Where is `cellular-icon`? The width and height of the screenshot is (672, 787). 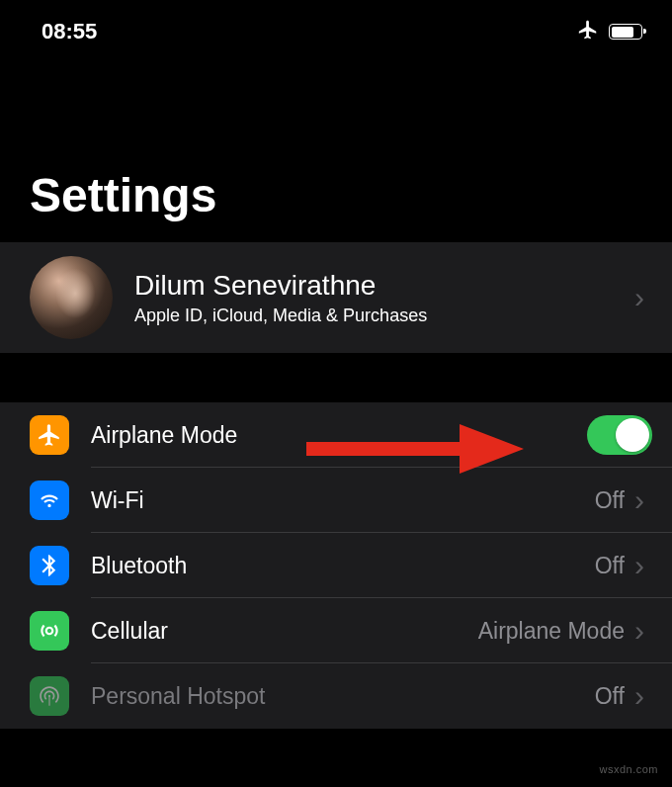 cellular-icon is located at coordinates (49, 631).